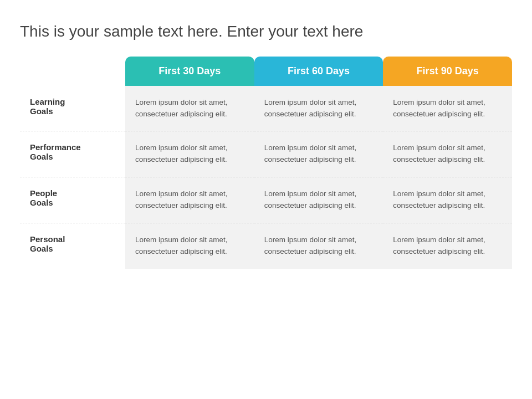 This screenshot has width=532, height=399. I want to click on table-row: PeopleGoalsLorem ipsum dolor sit amet, c…, so click(266, 201).